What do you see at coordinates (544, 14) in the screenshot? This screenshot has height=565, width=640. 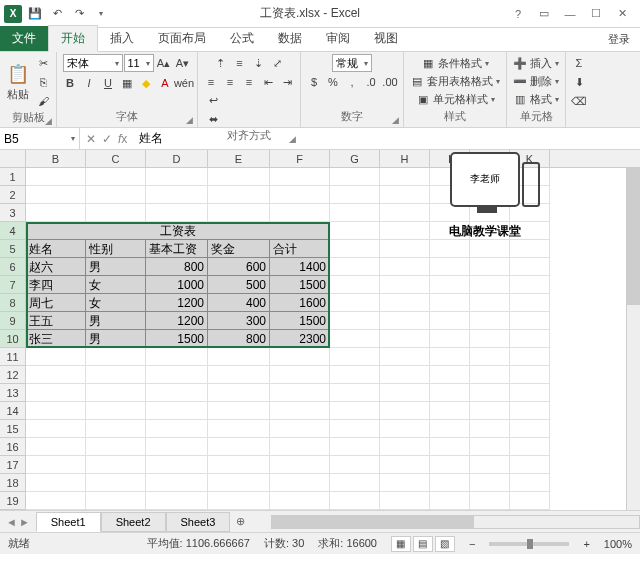 I see `ribbon-options-icon: ▭` at bounding box center [544, 14].